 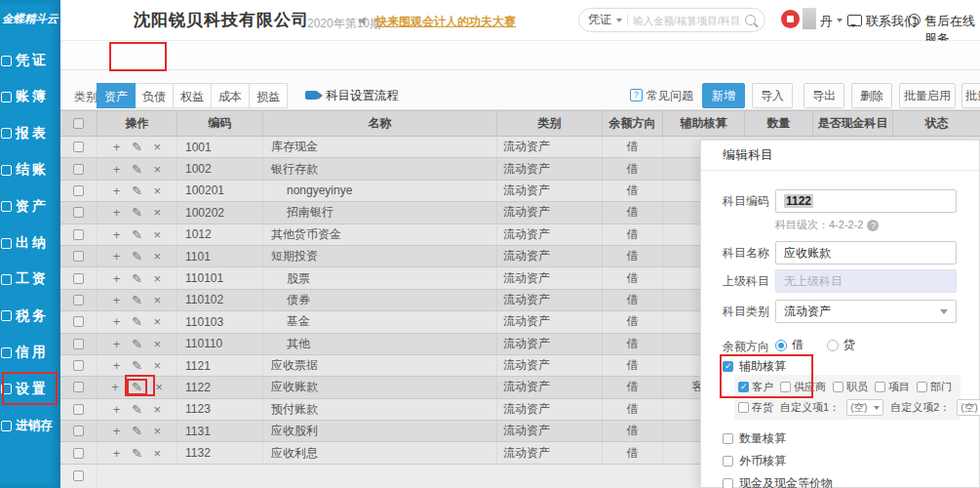 What do you see at coordinates (866, 201) in the screenshot?
I see `code-input: 1122` at bounding box center [866, 201].